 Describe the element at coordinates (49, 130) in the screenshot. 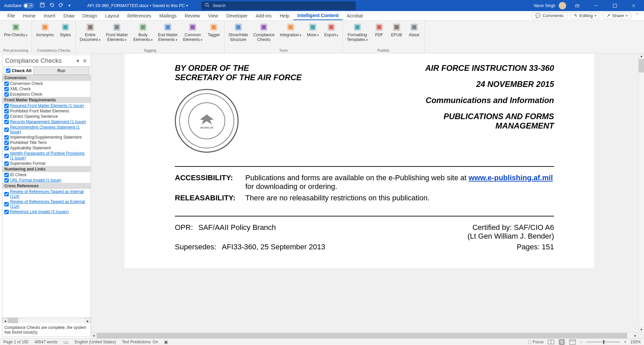

I see `check-item-label: Recommending Changes Statement (1 Issue)` at that location.